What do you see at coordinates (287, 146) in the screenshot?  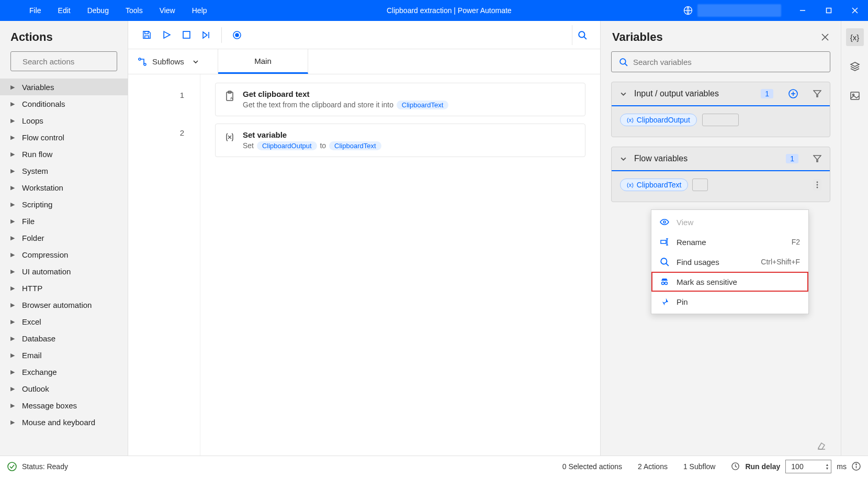 I see `variable-chip: ClipboardOutput` at bounding box center [287, 146].